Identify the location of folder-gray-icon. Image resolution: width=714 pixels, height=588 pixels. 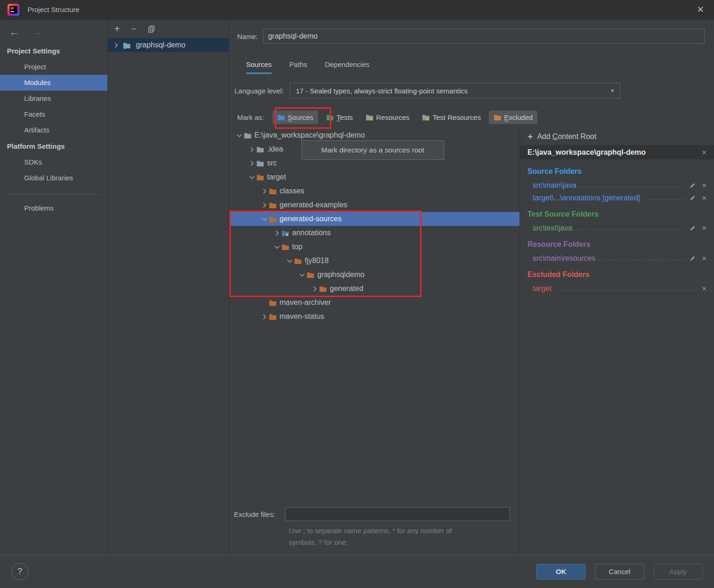
(260, 164).